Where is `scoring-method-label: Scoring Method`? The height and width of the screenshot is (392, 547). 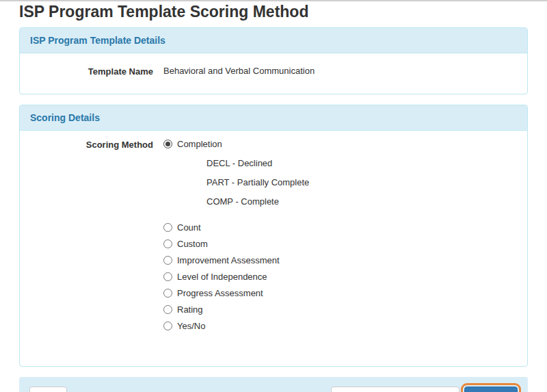 scoring-method-label: Scoring Method is located at coordinates (92, 144).